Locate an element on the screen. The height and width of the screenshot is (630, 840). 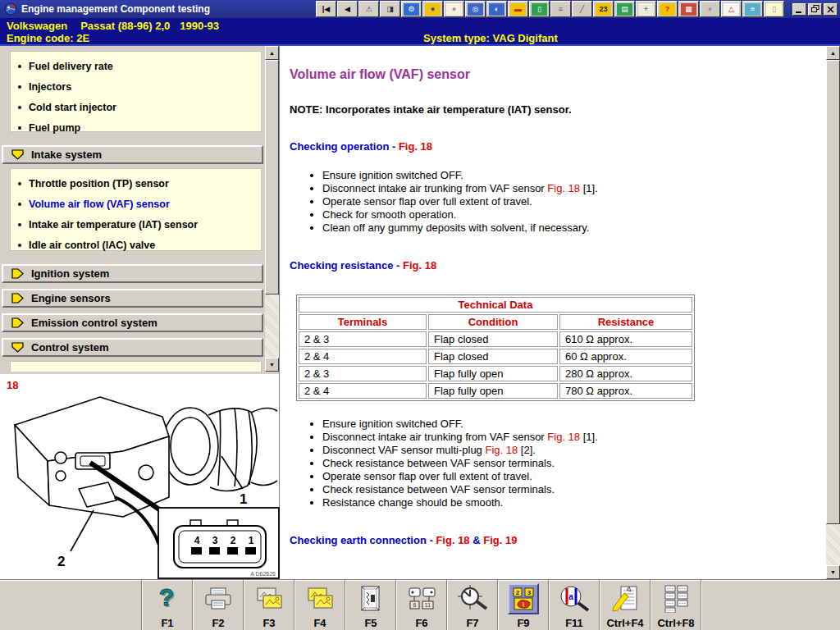
switches-button: ▯ is located at coordinates (774, 9).